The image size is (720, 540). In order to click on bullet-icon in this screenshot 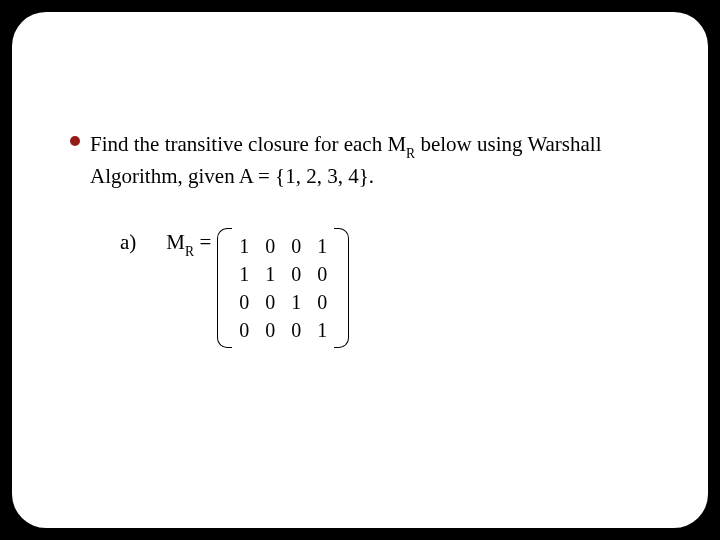, I will do `click(75, 141)`.